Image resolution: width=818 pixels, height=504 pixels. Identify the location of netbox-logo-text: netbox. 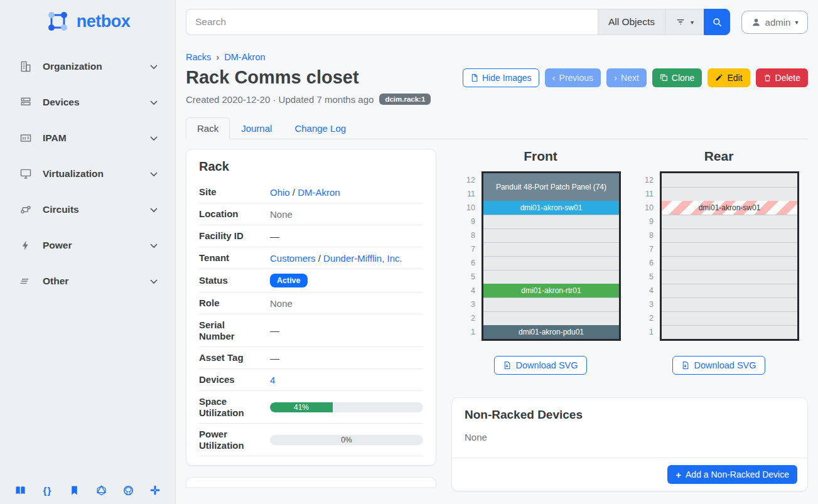
(104, 21).